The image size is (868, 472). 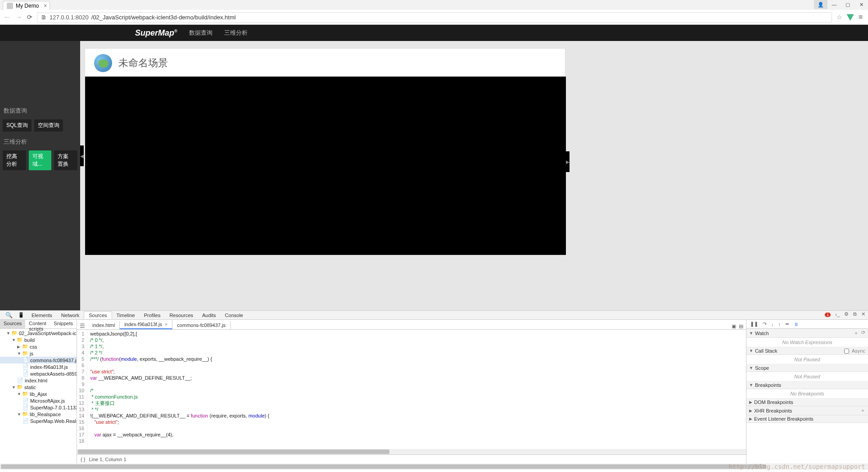 I want to click on tree-js: js, so click(x=32, y=354).